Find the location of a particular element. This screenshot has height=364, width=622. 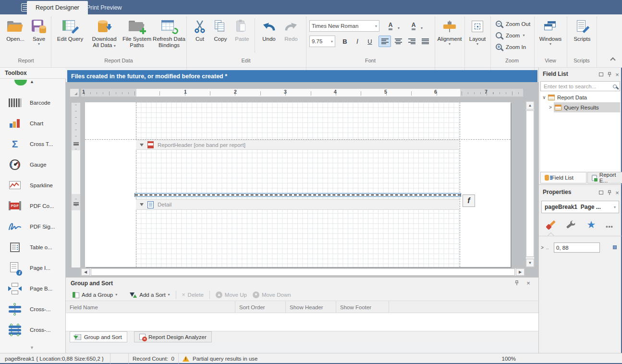

table-of-contents-icon is located at coordinates (15, 247).